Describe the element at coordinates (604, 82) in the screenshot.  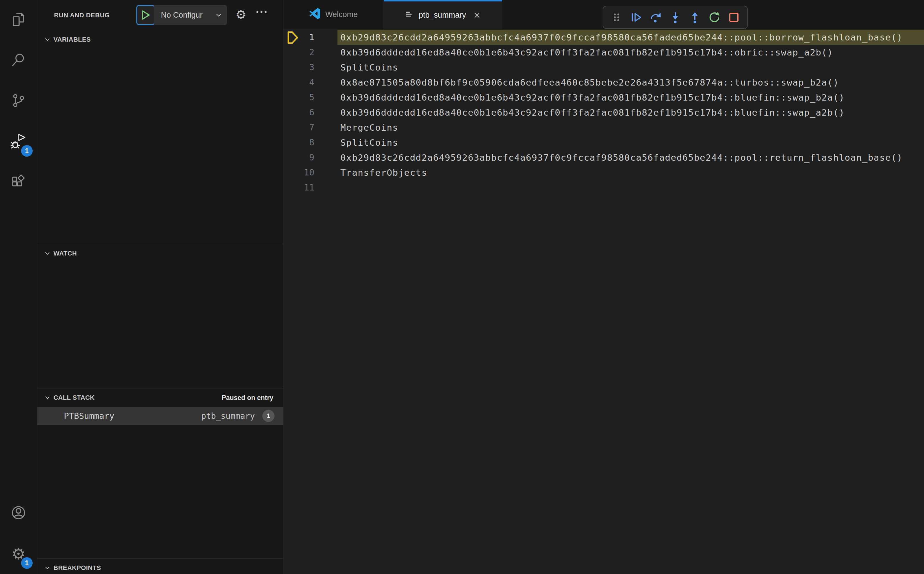
I see `code-line-4: 4 0x8ae871505a80d8bf6bf9c05906cda6edfeea…` at that location.